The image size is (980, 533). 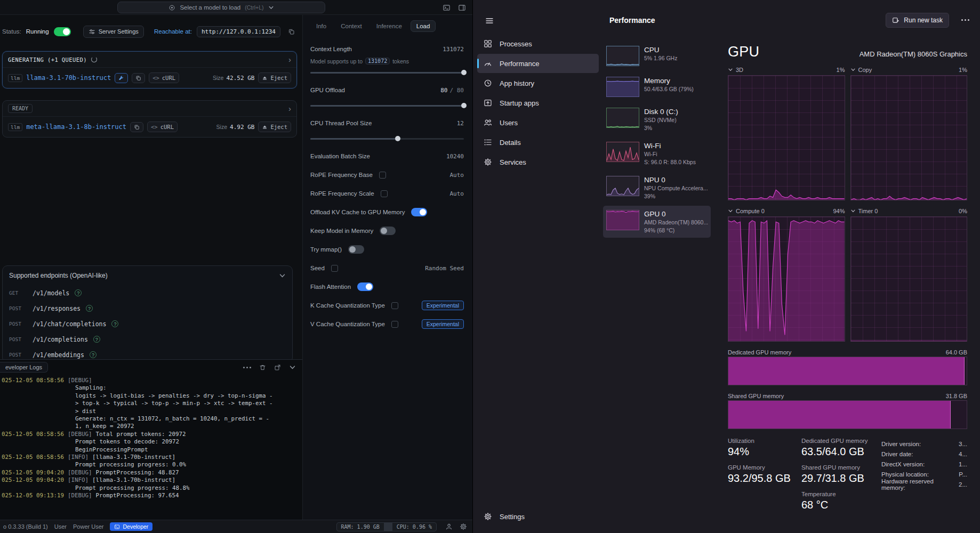 I want to click on sidebar-item-services: Services, so click(x=538, y=162).